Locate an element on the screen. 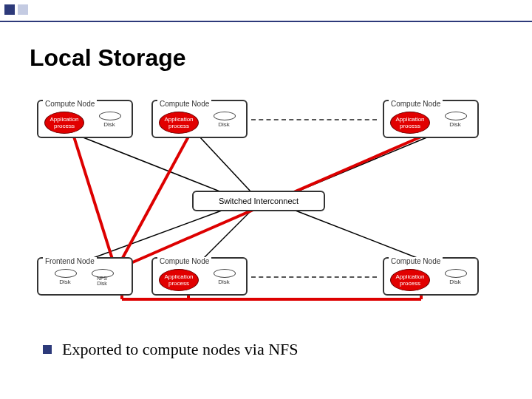 The height and width of the screenshot is (399, 532). node-title: Frontend Node is located at coordinates (69, 262).